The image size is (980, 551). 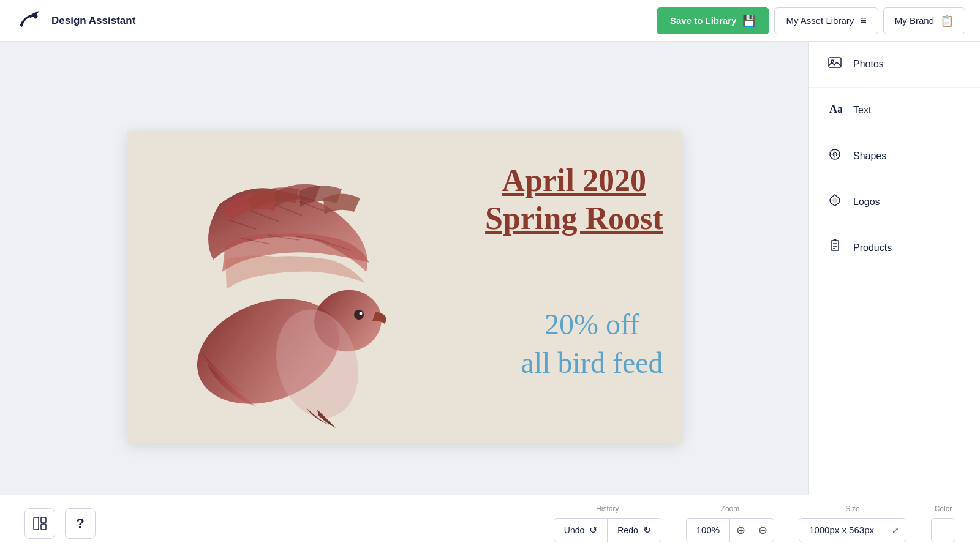 I want to click on promo-line2: all bird feed, so click(x=592, y=363).